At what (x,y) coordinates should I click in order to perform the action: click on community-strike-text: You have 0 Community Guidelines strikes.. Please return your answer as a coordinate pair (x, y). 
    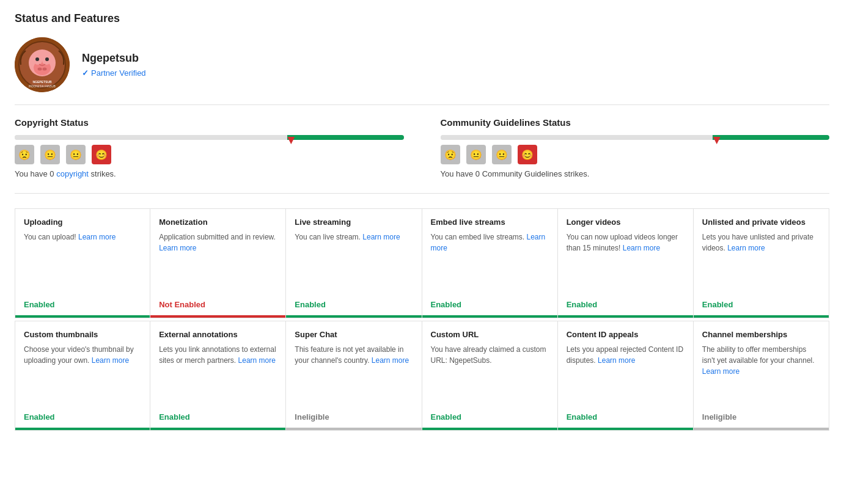
    Looking at the image, I should click on (636, 173).